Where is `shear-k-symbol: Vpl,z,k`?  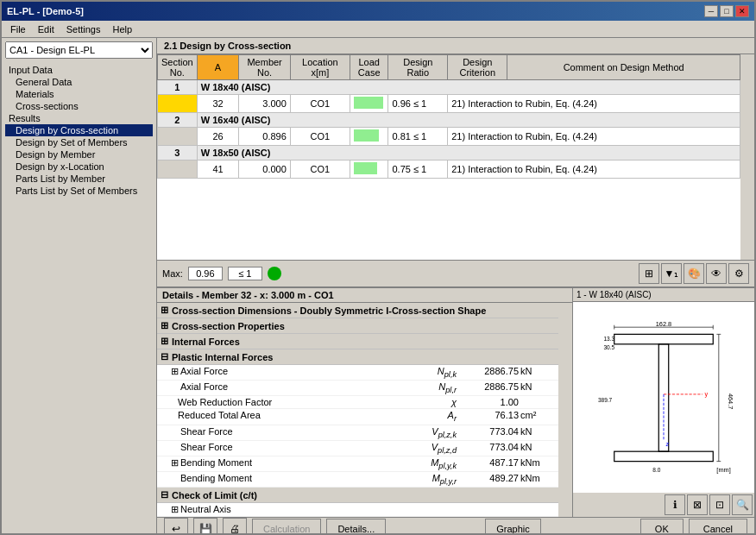
shear-k-symbol: Vpl,z,k is located at coordinates (434, 433).